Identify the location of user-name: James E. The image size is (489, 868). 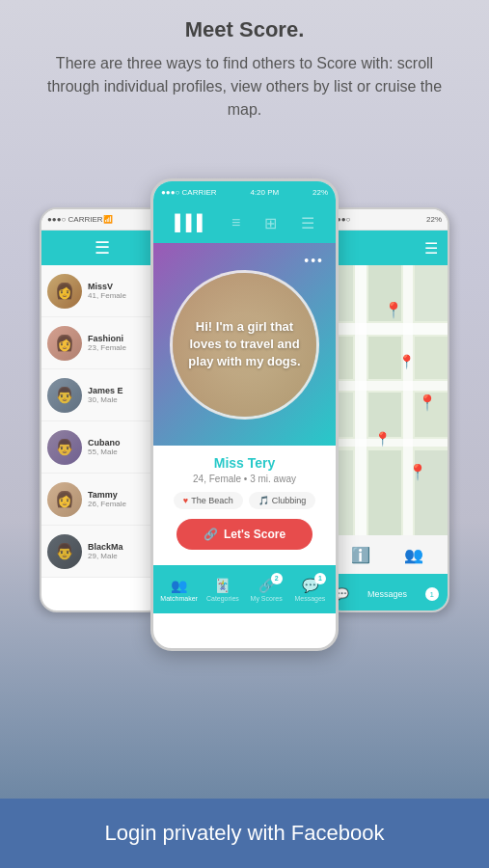
(122, 391).